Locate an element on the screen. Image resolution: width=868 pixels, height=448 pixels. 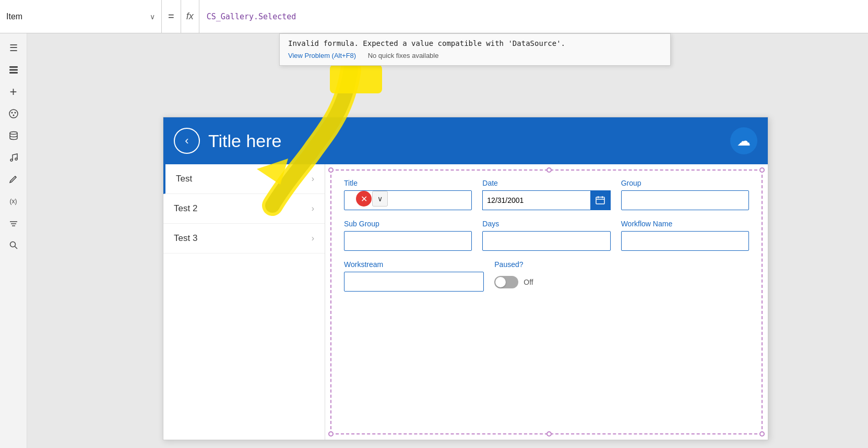
nav-item-test2: Test 2 › is located at coordinates (244, 209).